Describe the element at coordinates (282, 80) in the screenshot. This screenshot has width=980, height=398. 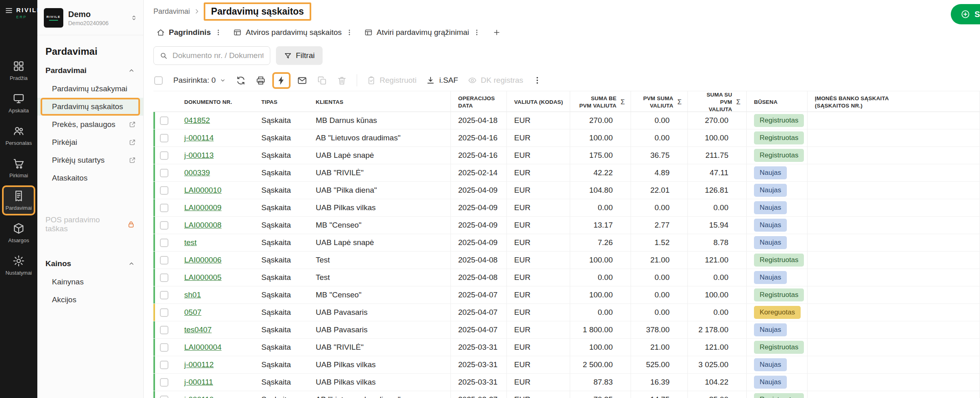
I see `quick-actions-button` at that location.